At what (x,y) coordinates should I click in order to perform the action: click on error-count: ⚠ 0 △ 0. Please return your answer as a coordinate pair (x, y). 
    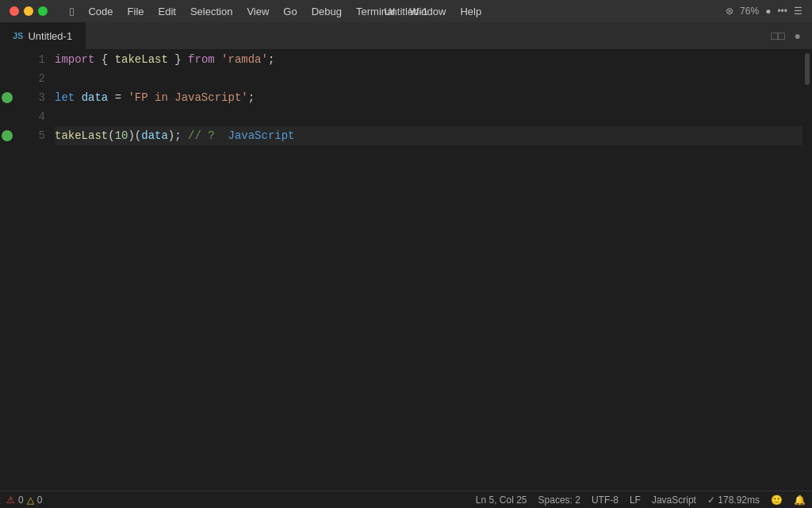
    Looking at the image, I should click on (24, 500).